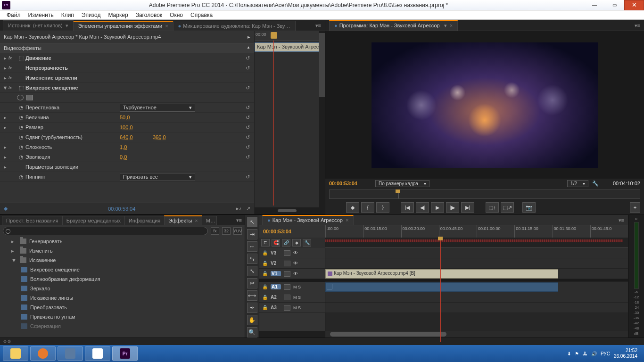 This screenshot has width=644, height=362. I want to click on menu-sequence: Эпизод, so click(91, 15).